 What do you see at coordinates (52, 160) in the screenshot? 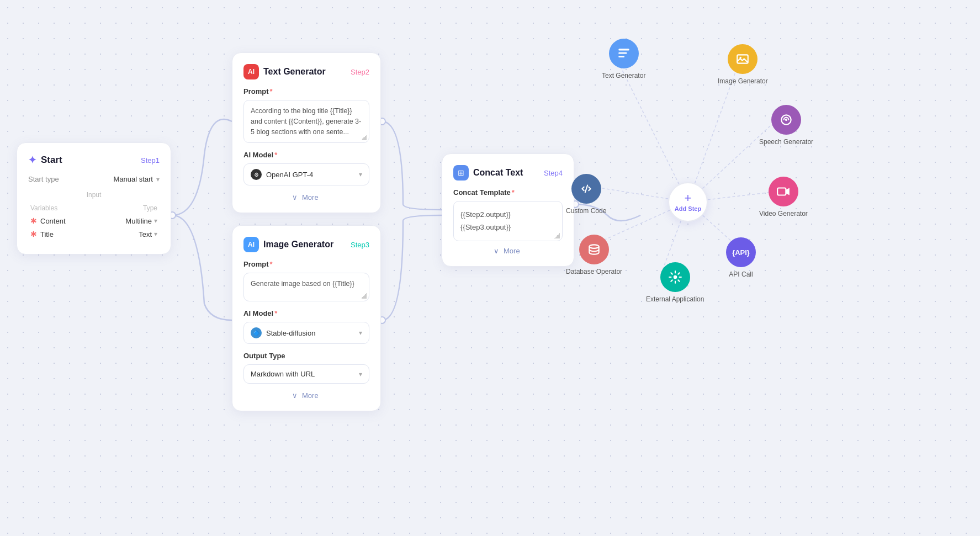
I see `start-title-text: Start` at bounding box center [52, 160].